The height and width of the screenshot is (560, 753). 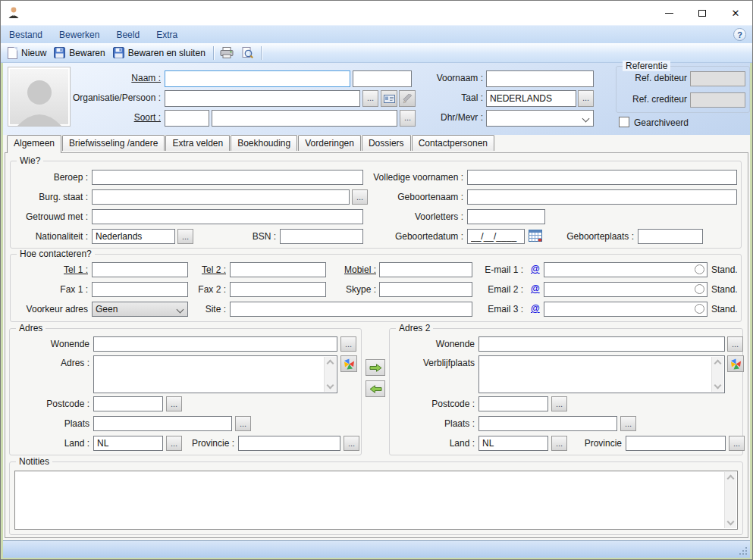 What do you see at coordinates (227, 177) in the screenshot?
I see `beroep-input` at bounding box center [227, 177].